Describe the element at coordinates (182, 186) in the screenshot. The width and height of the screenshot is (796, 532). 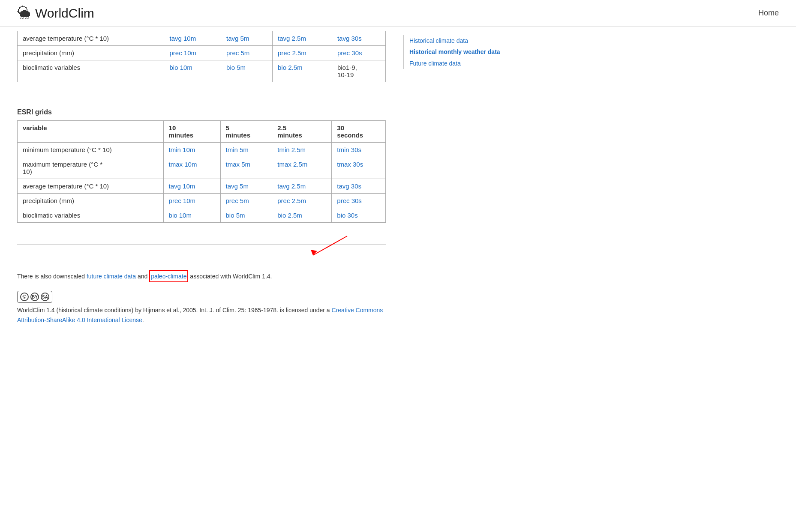
I see `tavg-10m-link: tavg 10m` at that location.